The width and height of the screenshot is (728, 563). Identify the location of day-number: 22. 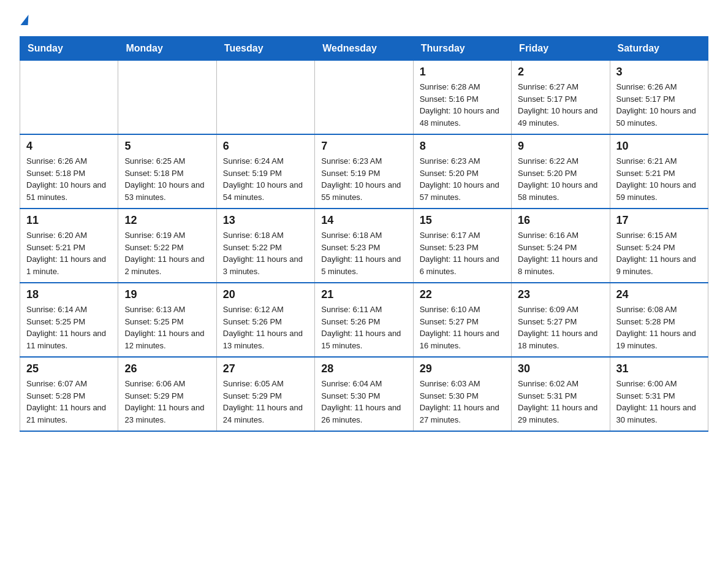
(462, 294).